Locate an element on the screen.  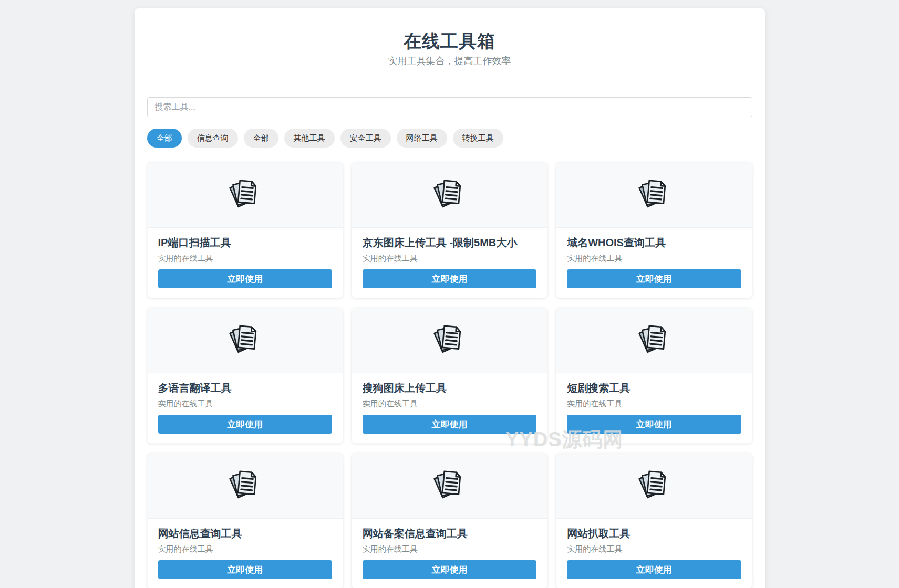
tool-card: IP端口扫描工具 实用的在线工具 立即使用 is located at coordinates (245, 230).